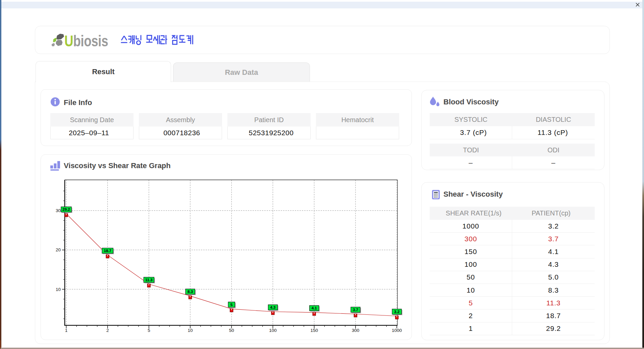 The height and width of the screenshot is (349, 644). What do you see at coordinates (356, 310) in the screenshot?
I see `svg-text: 3.7` at bounding box center [356, 310].